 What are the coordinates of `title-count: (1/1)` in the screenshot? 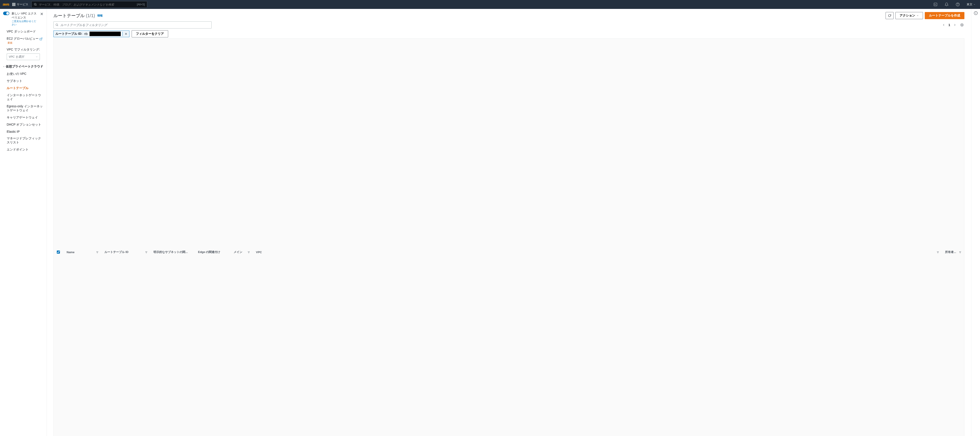 It's located at (91, 16).